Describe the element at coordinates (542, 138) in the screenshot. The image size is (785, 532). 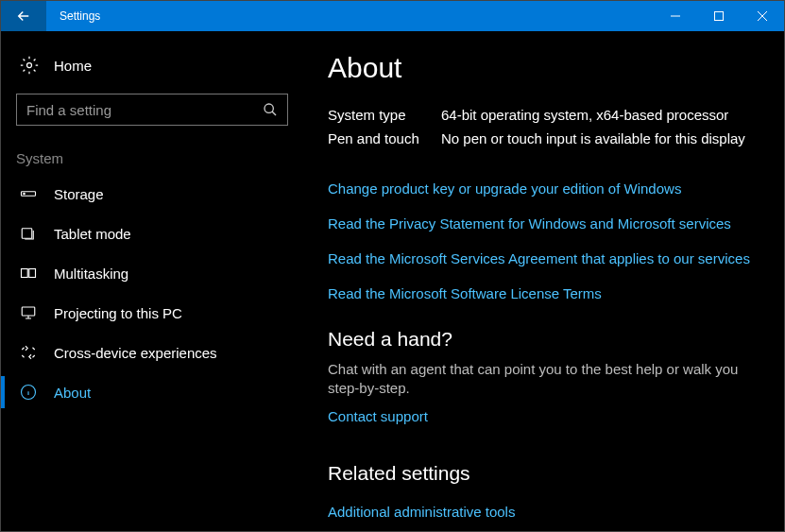
I see `info-row-pen-touch: Pen and touch No pen or touch input is a…` at that location.